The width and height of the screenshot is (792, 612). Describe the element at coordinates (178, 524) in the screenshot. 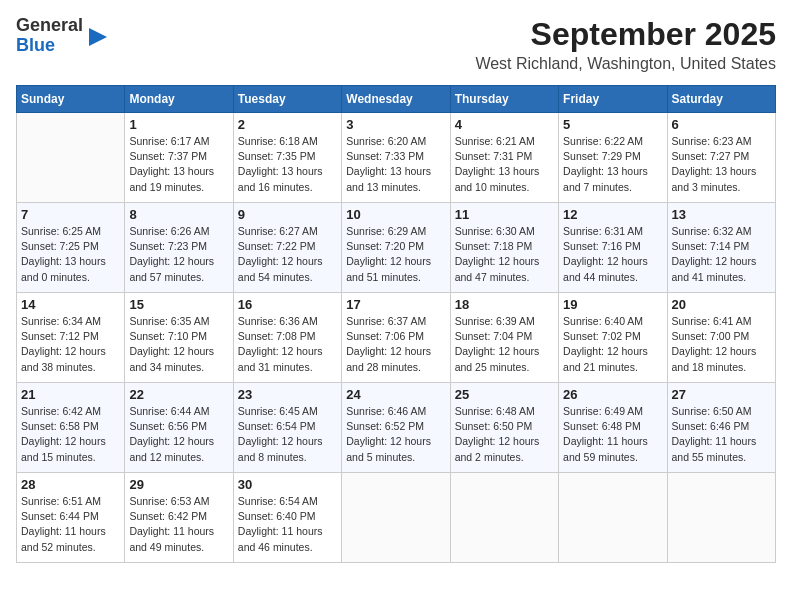

I see `day-info: Sunrise: 6:53 AMSunset: 6:42 PMDaylight:…` at that location.